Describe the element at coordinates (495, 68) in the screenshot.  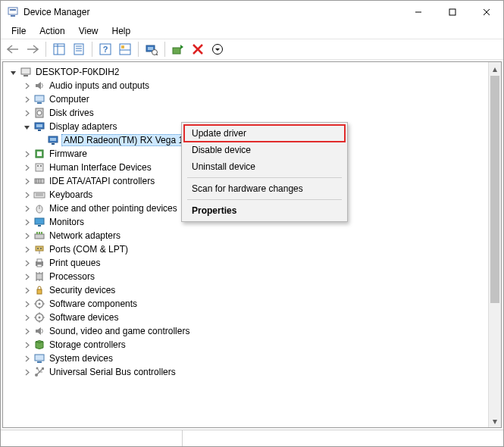
I see `scroll-up-button: ▴` at that location.